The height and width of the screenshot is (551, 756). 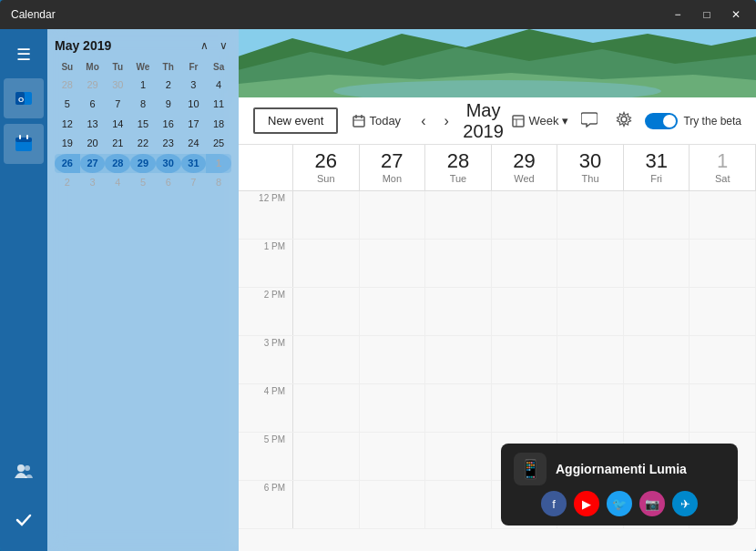 I want to click on sidebar-item-tasks, so click(x=24, y=520).